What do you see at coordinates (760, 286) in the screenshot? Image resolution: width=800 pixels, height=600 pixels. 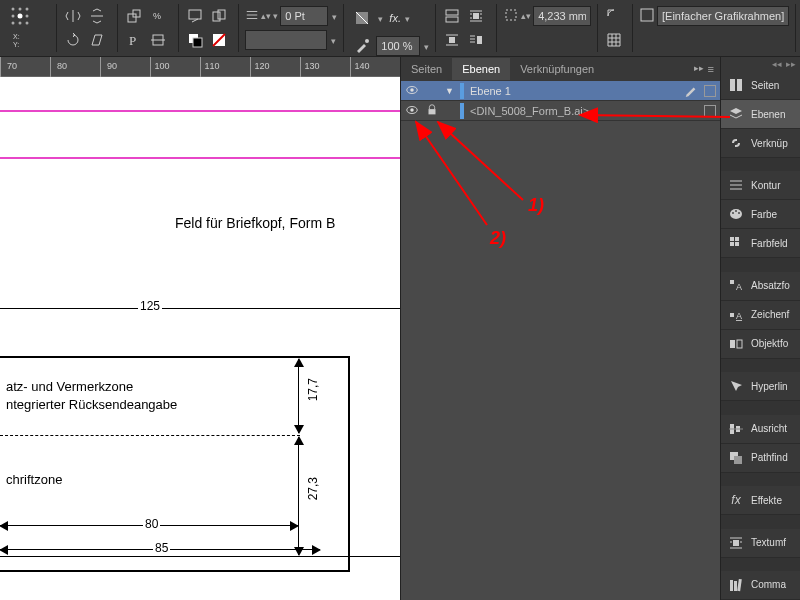 I see `dock-item-absatz: AAbsatzfo` at bounding box center [760, 286].